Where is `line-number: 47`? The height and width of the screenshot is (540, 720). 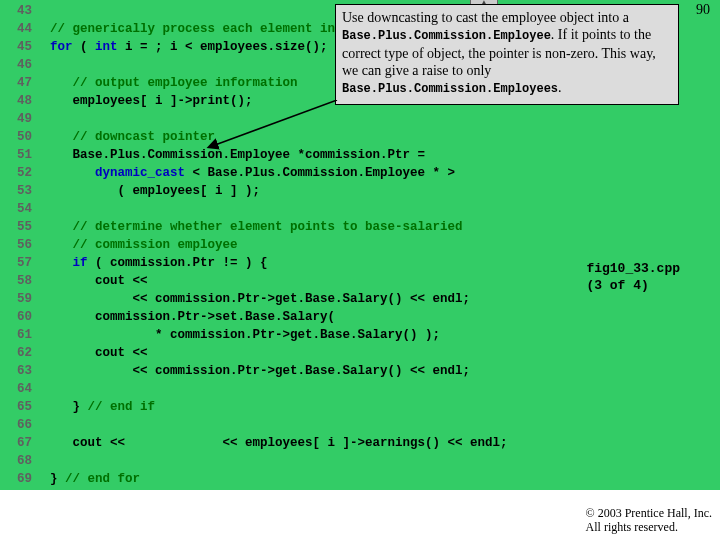 line-number: 47 is located at coordinates (19, 83).